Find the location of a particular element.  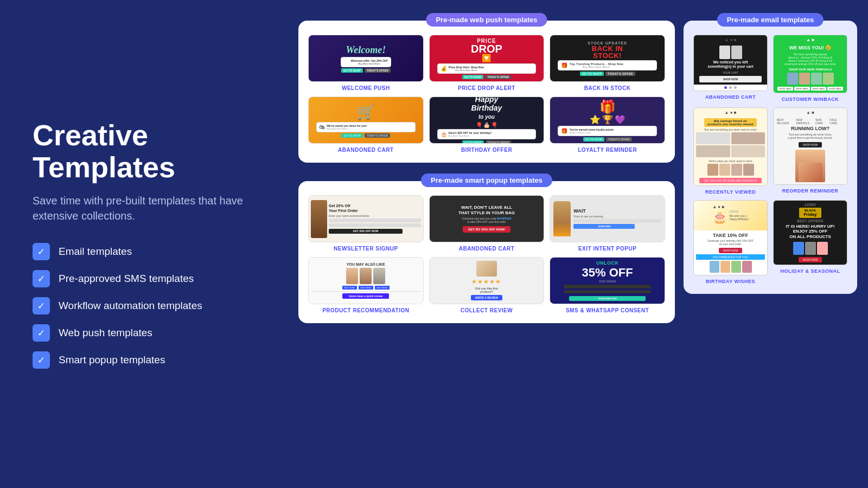

template-name-abandoned-popup: ABANDONED CART is located at coordinates (487, 248).